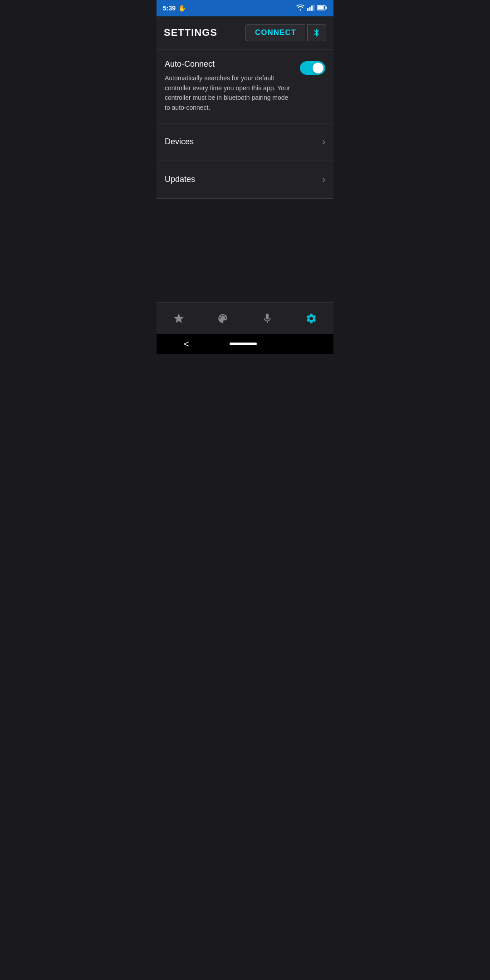 The width and height of the screenshot is (490, 980). Describe the element at coordinates (324, 180) in the screenshot. I see `updates-arrow-icon: ›` at that location.